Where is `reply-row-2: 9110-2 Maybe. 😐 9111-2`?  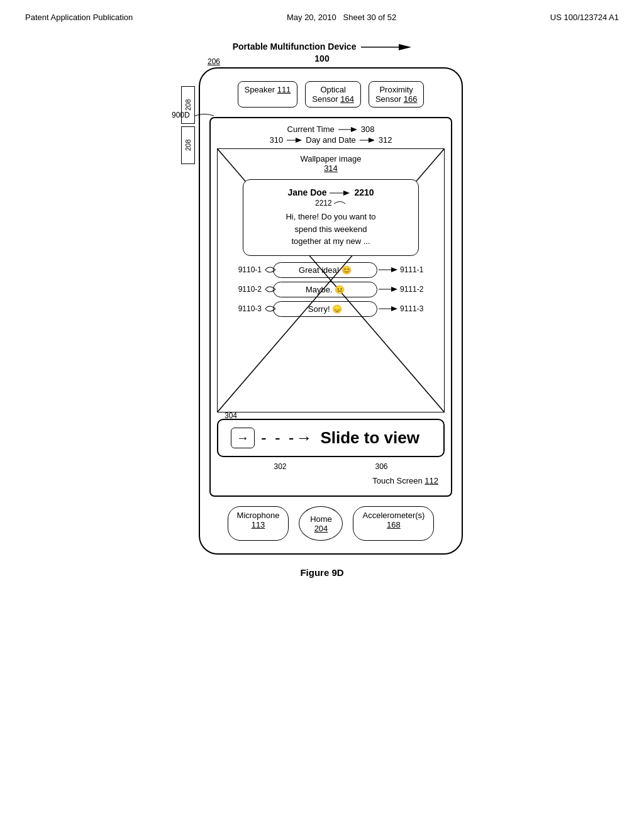 reply-row-2: 9110-2 Maybe. 😐 9111-2 is located at coordinates (331, 289).